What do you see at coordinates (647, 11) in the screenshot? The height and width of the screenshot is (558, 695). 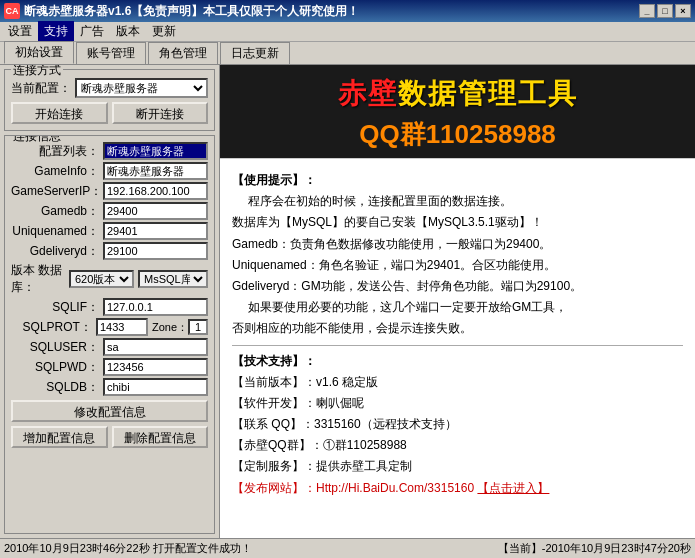 I see `minimize-button: _` at bounding box center [647, 11].